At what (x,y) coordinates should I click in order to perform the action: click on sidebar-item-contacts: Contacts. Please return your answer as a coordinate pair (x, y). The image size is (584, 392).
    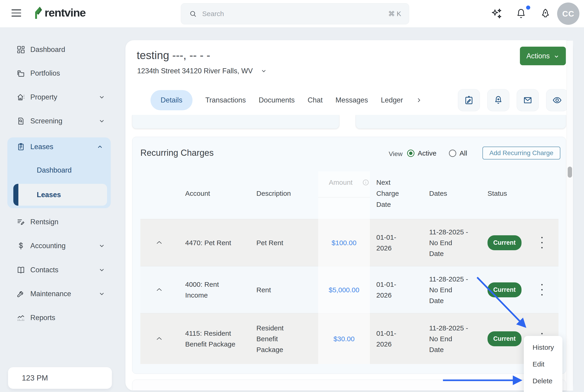
    Looking at the image, I should click on (56, 270).